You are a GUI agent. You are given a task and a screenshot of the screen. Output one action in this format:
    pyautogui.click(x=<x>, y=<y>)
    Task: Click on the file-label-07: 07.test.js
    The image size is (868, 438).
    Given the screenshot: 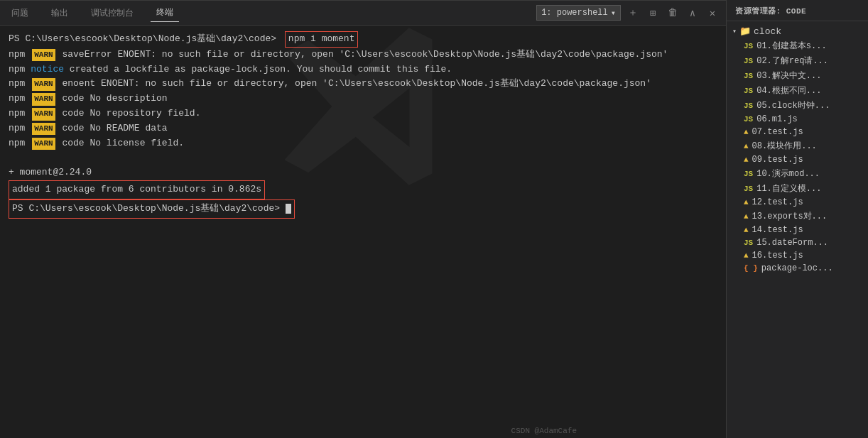 What is the action you would take?
    pyautogui.click(x=778, y=132)
    